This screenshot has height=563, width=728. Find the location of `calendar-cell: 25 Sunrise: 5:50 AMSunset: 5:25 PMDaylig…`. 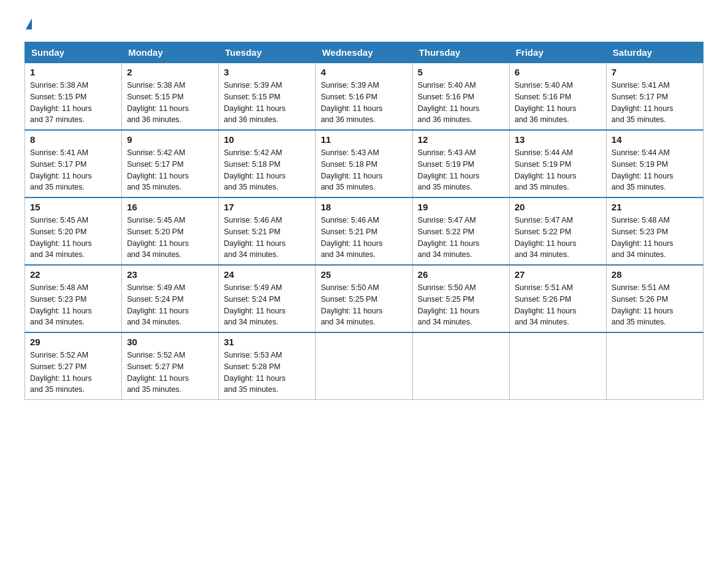

calendar-cell: 25 Sunrise: 5:50 AMSunset: 5:25 PMDaylig… is located at coordinates (364, 299).